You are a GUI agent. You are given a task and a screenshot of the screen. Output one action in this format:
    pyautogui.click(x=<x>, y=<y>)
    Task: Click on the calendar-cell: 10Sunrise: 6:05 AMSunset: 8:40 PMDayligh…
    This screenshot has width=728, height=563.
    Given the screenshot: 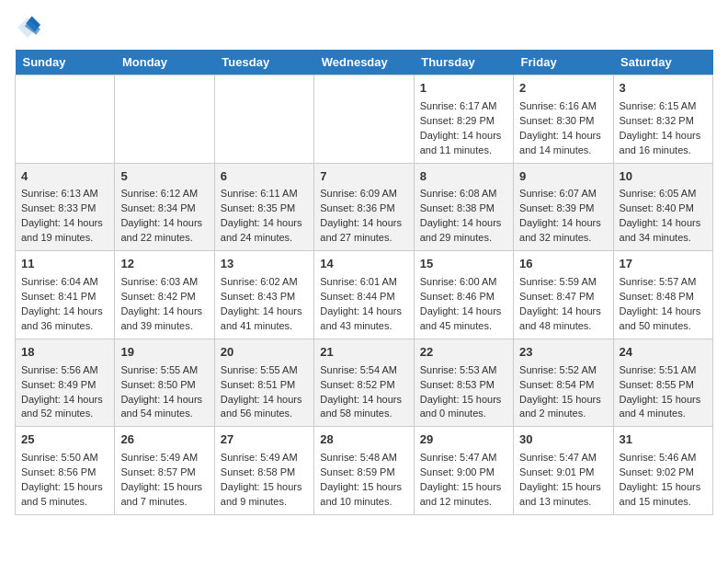 What is the action you would take?
    pyautogui.click(x=663, y=207)
    